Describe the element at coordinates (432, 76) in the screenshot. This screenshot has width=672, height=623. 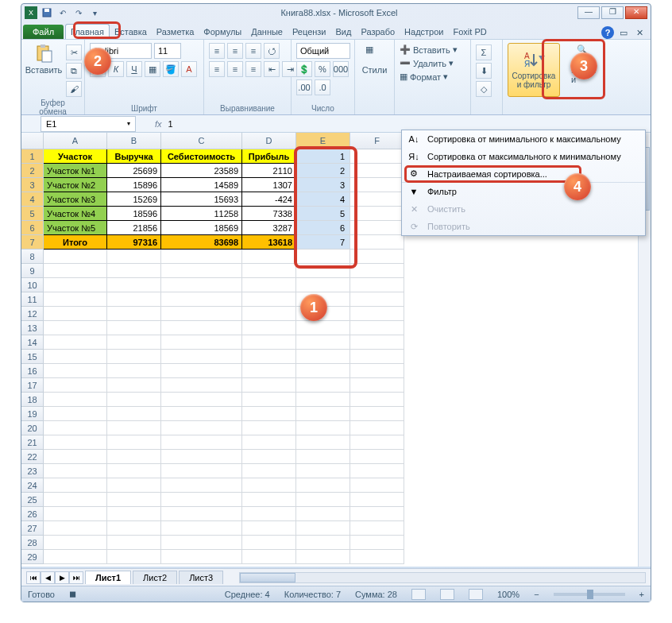
I see `cells-format-button: ▦Формат▾` at that location.